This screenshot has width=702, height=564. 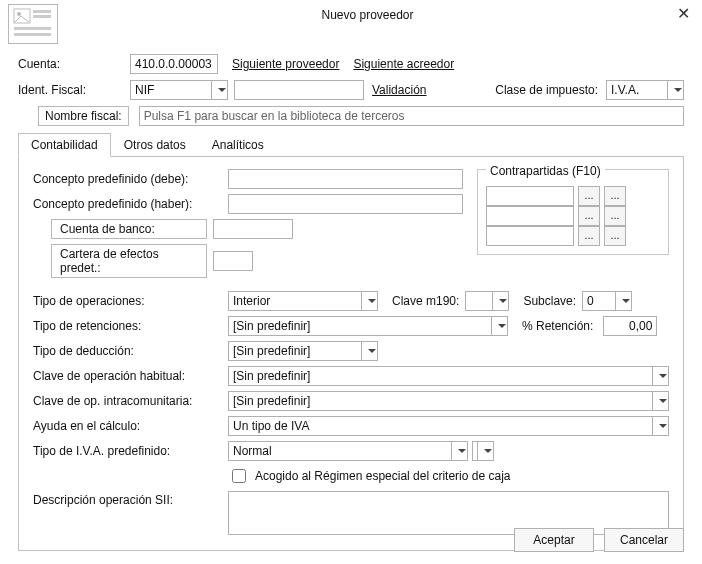 I want to click on validacion-link: Validación, so click(x=399, y=90).